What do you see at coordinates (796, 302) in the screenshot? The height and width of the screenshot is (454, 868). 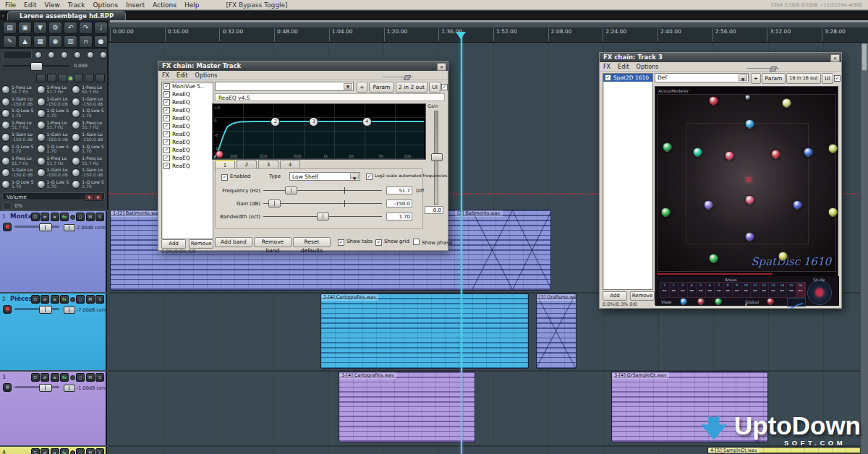 I see `distance-curve-icon` at bounding box center [796, 302].